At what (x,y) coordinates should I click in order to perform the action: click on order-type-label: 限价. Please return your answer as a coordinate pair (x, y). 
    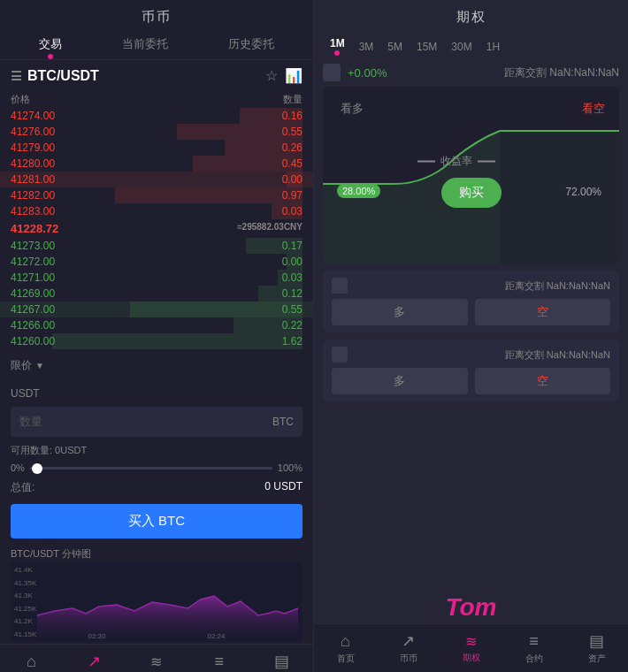
    Looking at the image, I should click on (21, 366).